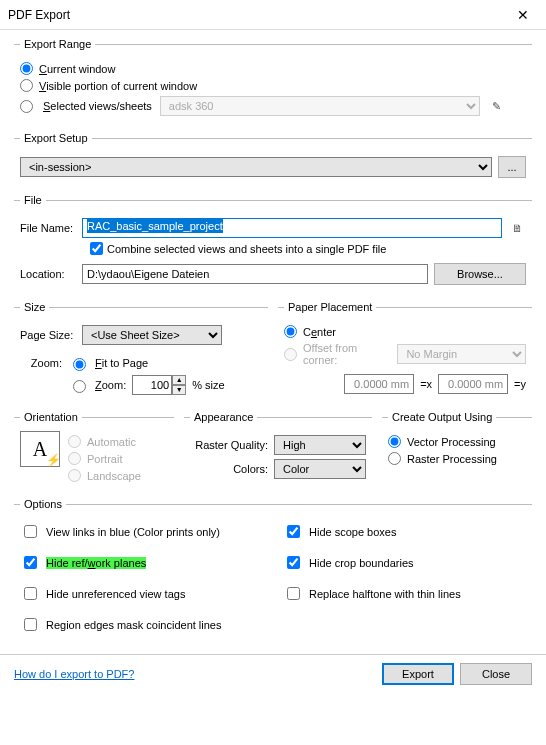 The height and width of the screenshot is (745, 546). What do you see at coordinates (394, 458) in the screenshot?
I see `radio-raster` at bounding box center [394, 458].